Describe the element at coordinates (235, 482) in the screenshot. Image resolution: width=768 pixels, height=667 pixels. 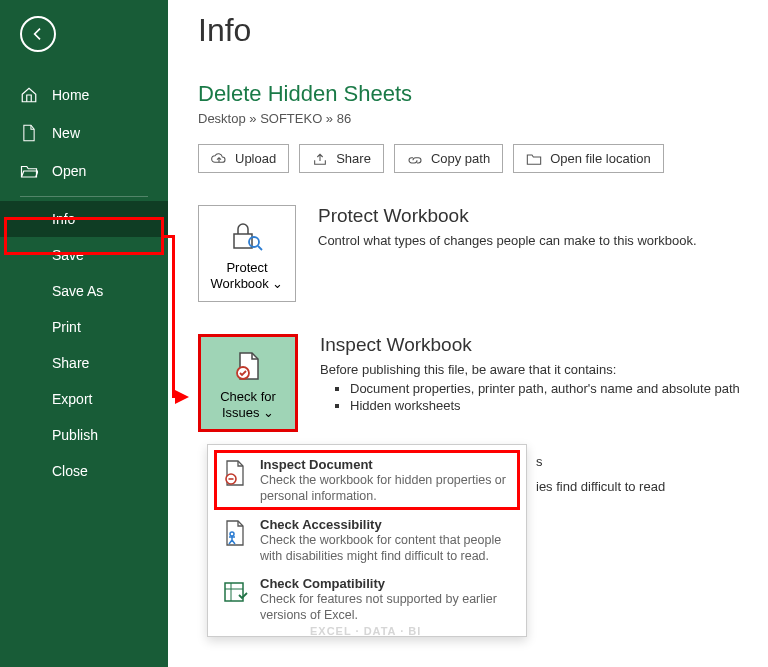
I see `inspect-document-icon` at that location.